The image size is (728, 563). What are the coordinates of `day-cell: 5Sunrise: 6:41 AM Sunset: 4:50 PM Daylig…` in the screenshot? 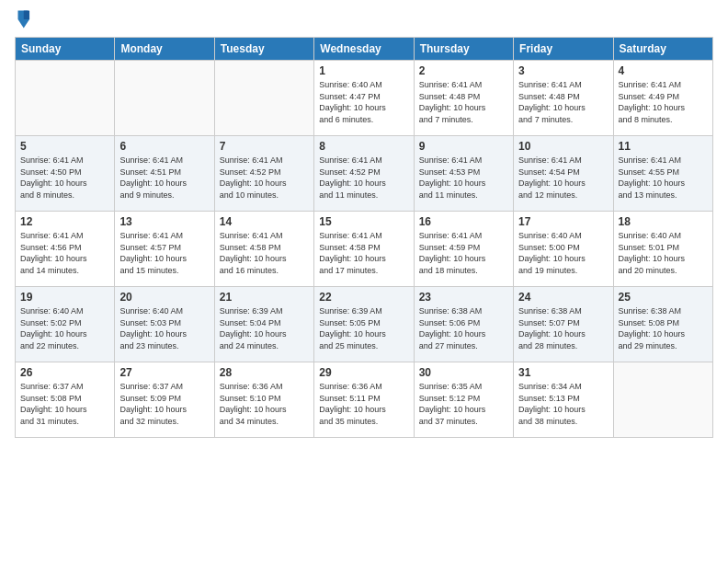 It's located at (65, 174).